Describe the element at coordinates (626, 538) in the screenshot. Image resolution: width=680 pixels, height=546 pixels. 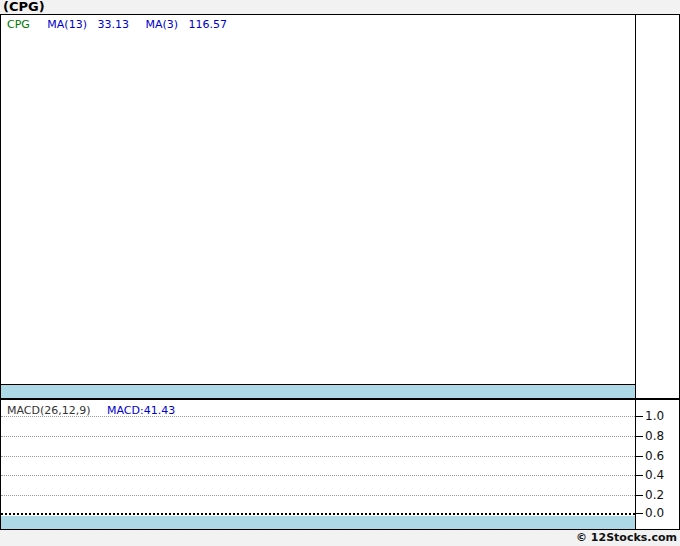
I see `brand-credit: © 12Stocks.com` at that location.